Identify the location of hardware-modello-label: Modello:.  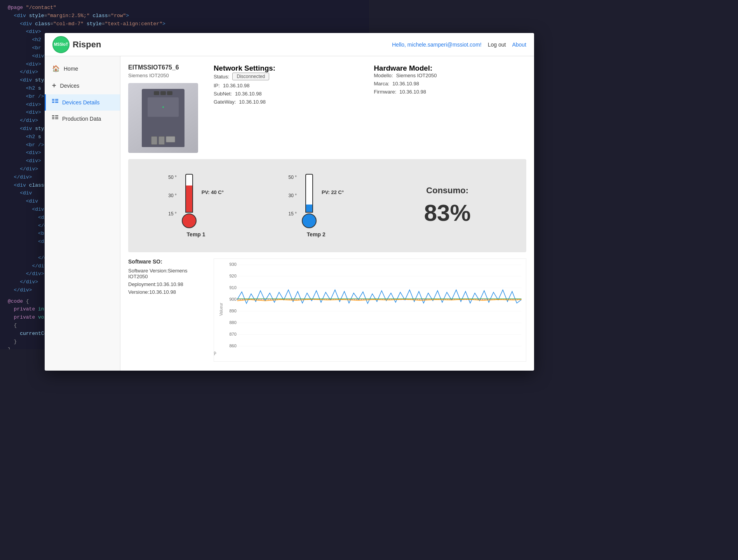
(384, 75).